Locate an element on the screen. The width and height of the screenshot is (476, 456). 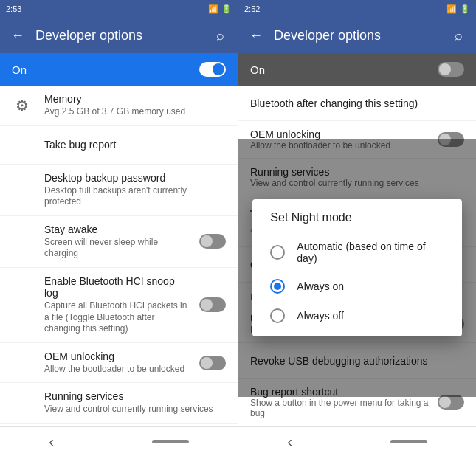
setting-bug-report: Take bug report is located at coordinates (119, 145).